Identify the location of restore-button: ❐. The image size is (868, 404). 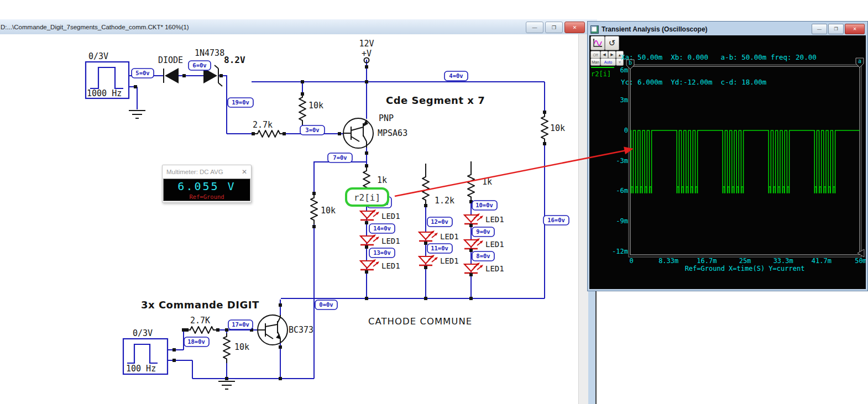
(554, 28).